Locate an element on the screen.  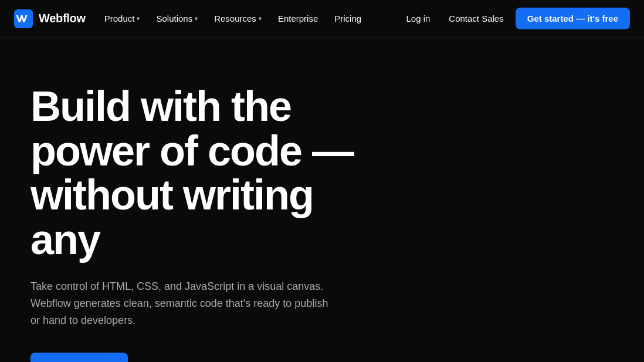
nav-left: Webflow Product ▾ Solutions ▾ Resources … is located at coordinates (191, 19).